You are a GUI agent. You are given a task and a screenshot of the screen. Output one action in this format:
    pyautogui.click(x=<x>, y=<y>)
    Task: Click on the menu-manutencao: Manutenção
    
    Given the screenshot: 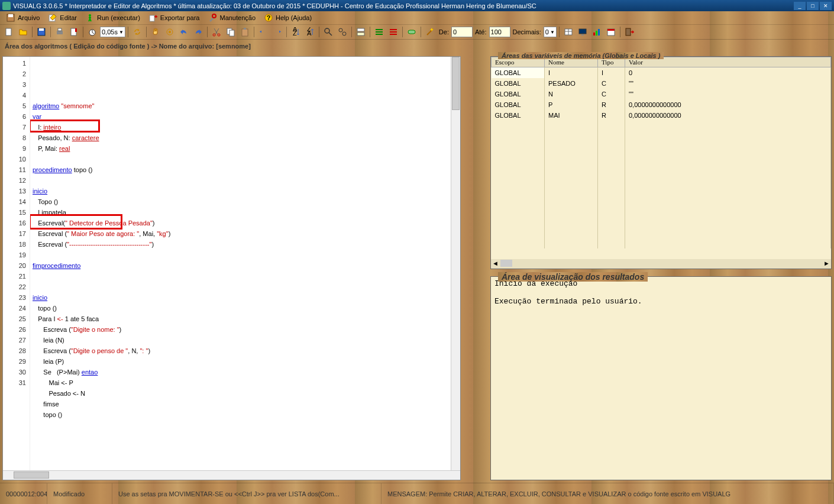 What is the action you would take?
    pyautogui.click(x=232, y=18)
    